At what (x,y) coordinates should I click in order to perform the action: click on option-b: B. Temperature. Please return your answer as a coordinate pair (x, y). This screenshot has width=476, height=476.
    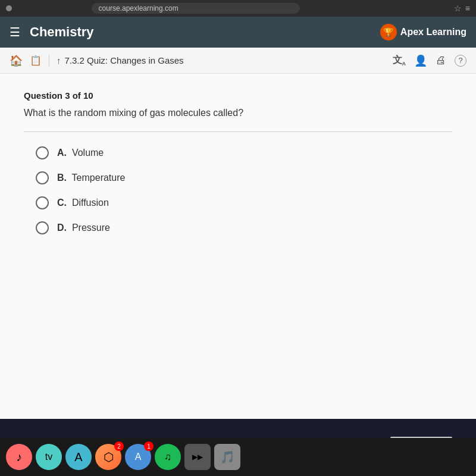
    Looking at the image, I should click on (244, 178).